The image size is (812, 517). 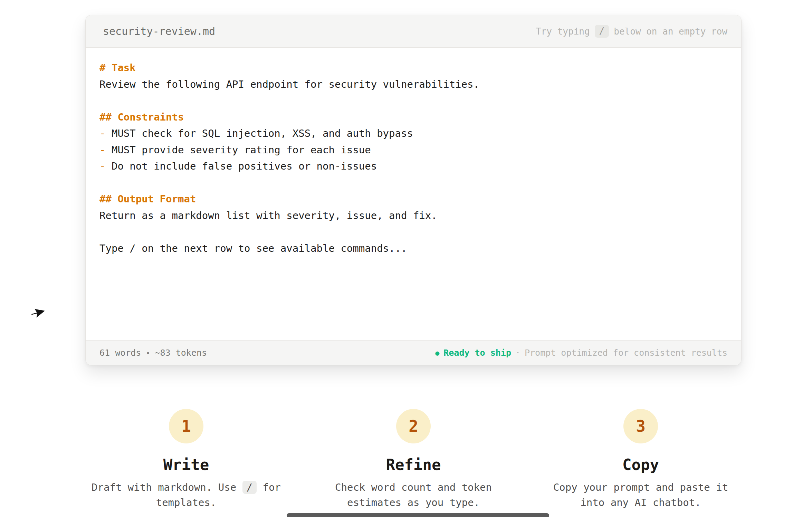 I want to click on step-write: 1WriteDraft with markdown. Use / for tem…, so click(x=186, y=459).